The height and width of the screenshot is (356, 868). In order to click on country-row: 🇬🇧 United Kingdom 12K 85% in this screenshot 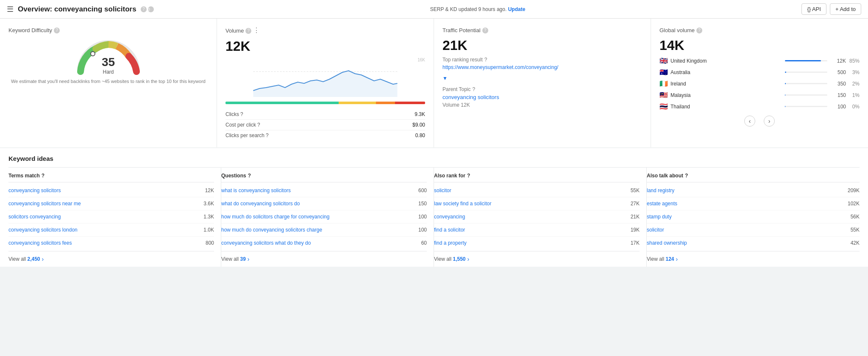, I will do `click(760, 61)`.